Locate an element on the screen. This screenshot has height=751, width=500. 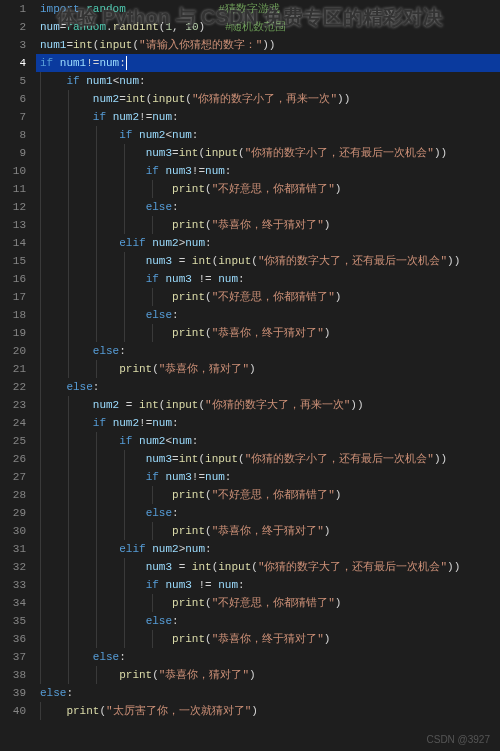
token-str: "请输入你猜想的数字：" is located at coordinates (200, 45).